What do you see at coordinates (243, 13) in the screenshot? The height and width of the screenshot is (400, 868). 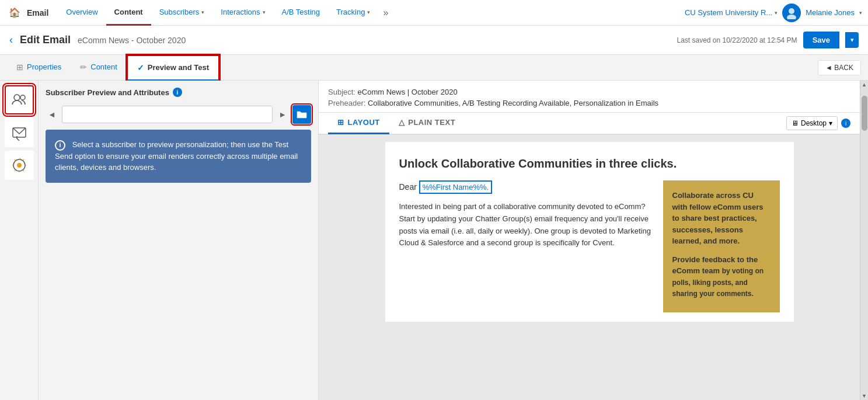 I see `nav-item-interactions: Interactions ▾` at bounding box center [243, 13].